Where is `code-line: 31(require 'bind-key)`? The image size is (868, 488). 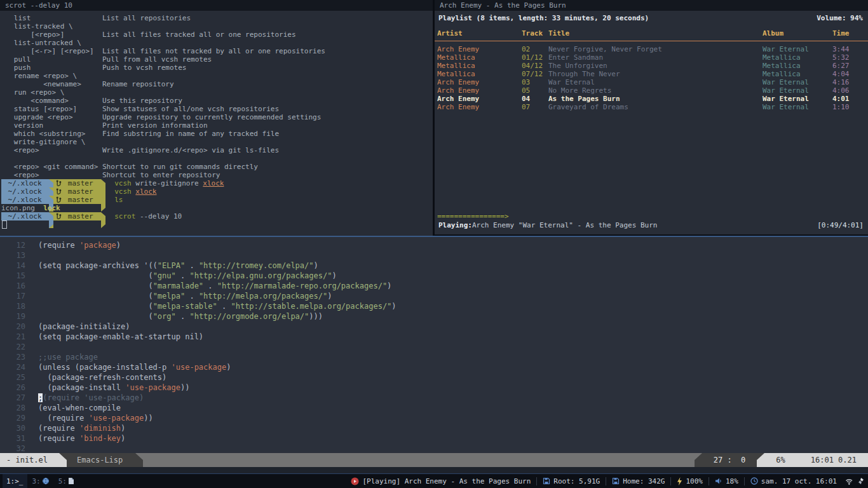
code-line: 31(require 'bind-key) is located at coordinates (434, 438).